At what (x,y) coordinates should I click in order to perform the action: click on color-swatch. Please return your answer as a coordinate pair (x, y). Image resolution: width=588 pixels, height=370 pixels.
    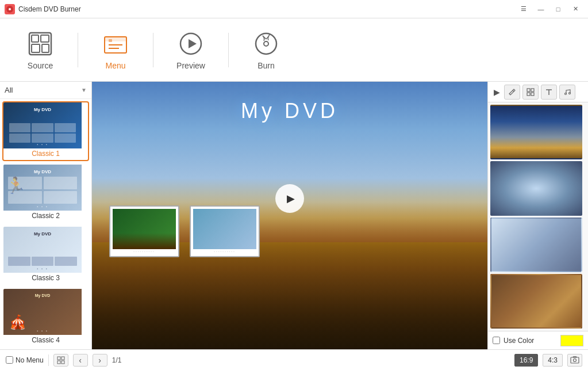
    Looking at the image, I should click on (572, 341).